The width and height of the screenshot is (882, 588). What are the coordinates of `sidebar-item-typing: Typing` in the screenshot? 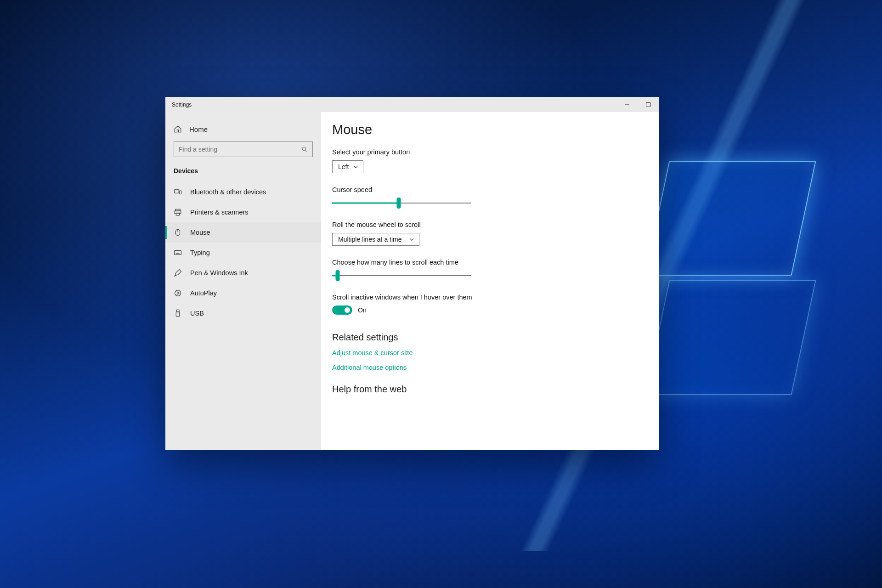 It's located at (243, 253).